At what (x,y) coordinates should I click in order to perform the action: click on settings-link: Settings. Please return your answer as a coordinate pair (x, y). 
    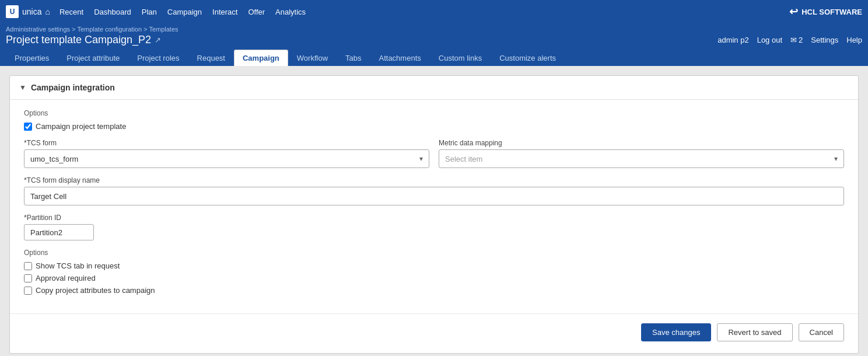
    Looking at the image, I should click on (825, 40).